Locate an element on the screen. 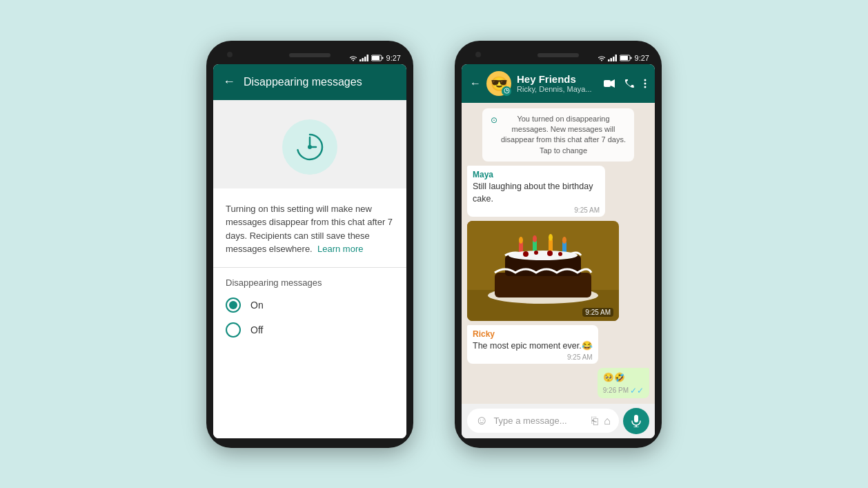 This screenshot has height=488, width=868. disappearing-header: ← Disappearing messages is located at coordinates (310, 82).